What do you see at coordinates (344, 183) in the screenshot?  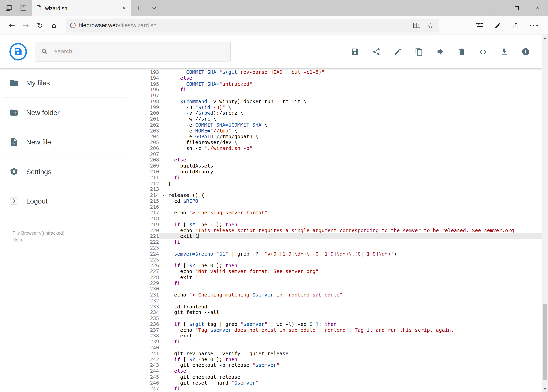 I see `code-line: 212}` at bounding box center [344, 183].